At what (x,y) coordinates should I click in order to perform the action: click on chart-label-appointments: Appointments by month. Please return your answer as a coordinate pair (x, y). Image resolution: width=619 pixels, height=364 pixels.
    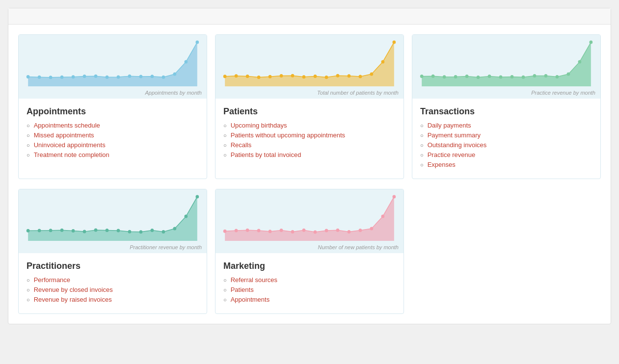
    Looking at the image, I should click on (173, 93).